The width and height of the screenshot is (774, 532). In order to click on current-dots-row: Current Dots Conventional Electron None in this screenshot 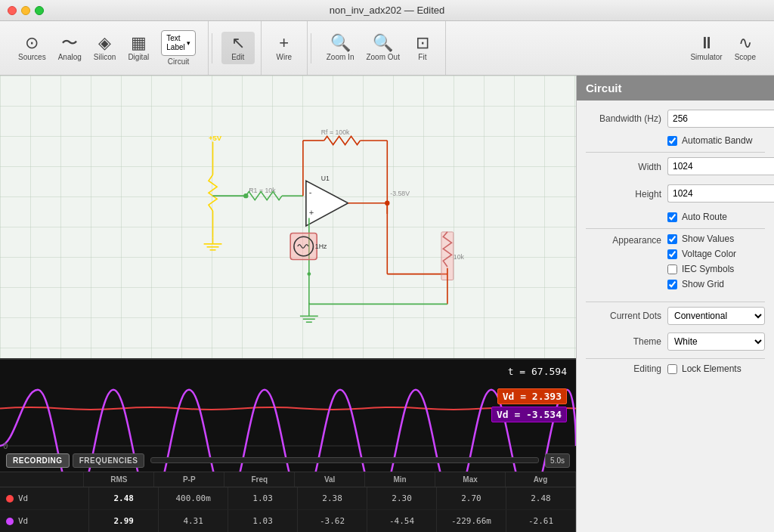, I will do `click(676, 316)`.